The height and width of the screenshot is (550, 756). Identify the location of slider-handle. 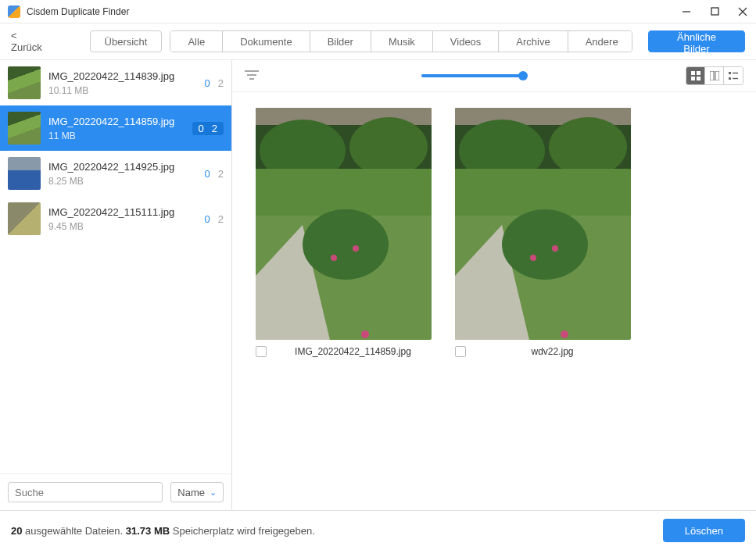
(523, 76).